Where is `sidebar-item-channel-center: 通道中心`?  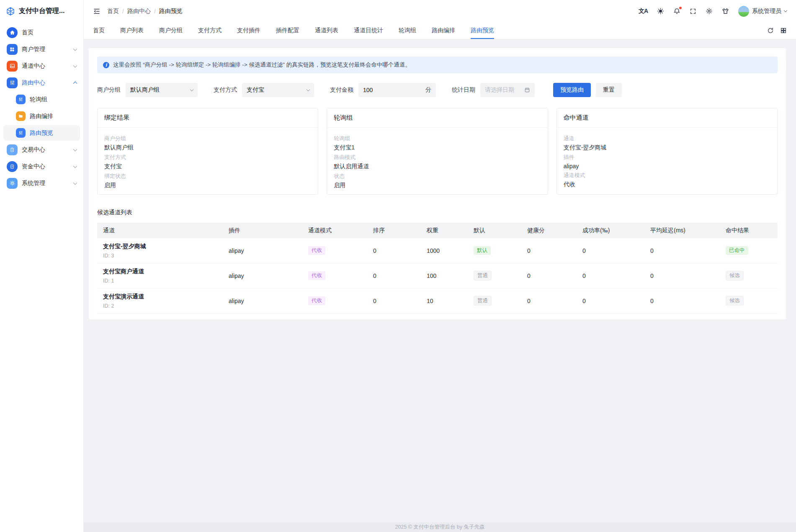 sidebar-item-channel-center: 通道中心 is located at coordinates (42, 66).